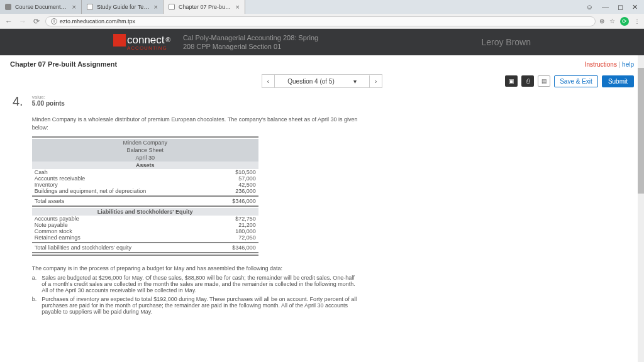  What do you see at coordinates (322, 7) in the screenshot?
I see `browser-titlebar: Course Documents – MH × Study Guide for …` at bounding box center [322, 7].